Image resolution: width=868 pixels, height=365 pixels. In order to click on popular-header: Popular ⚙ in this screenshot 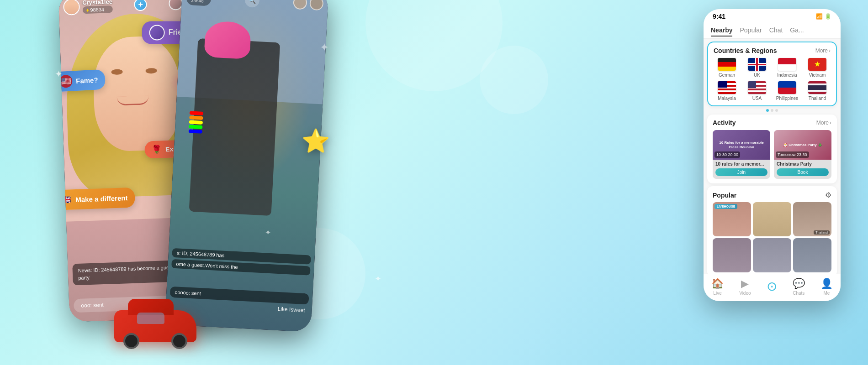, I will do `click(772, 195)`.